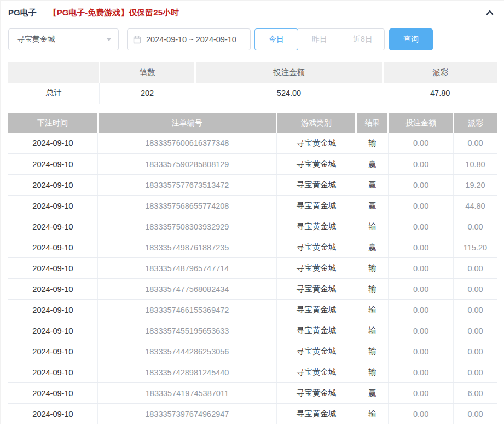 This screenshot has width=504, height=424. What do you see at coordinates (276, 39) in the screenshot?
I see `quick-button-today: 今日` at bounding box center [276, 39].